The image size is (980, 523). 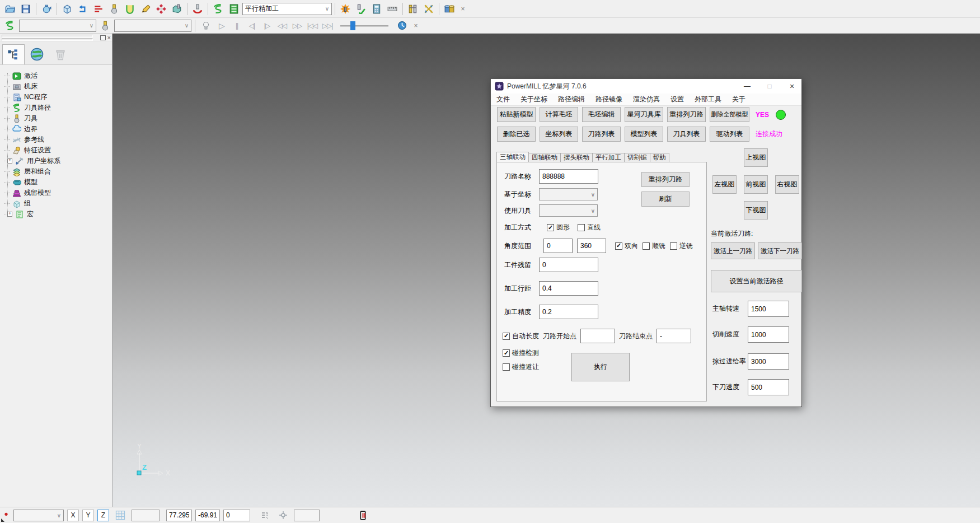 I want to click on climb-mill-checkbox, so click(x=646, y=246).